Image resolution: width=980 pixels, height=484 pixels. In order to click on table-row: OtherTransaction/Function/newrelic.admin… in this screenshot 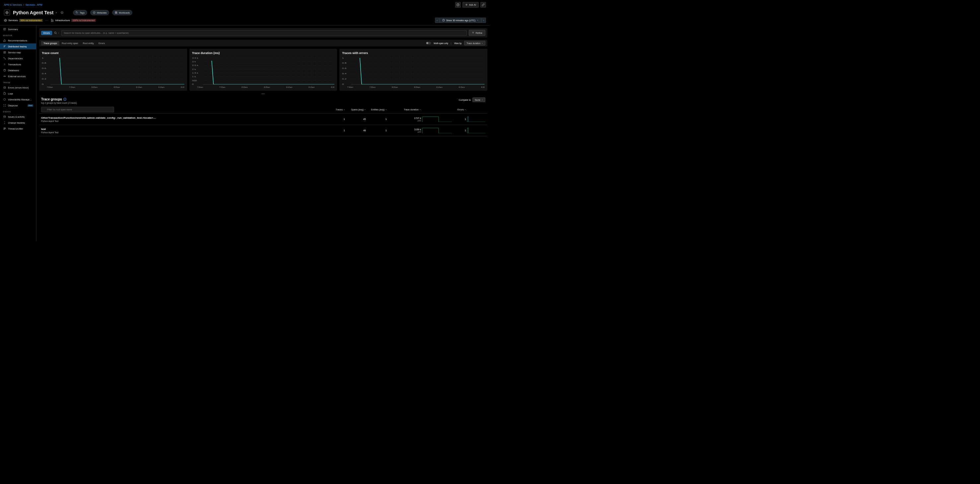, I will do `click(263, 119)`.